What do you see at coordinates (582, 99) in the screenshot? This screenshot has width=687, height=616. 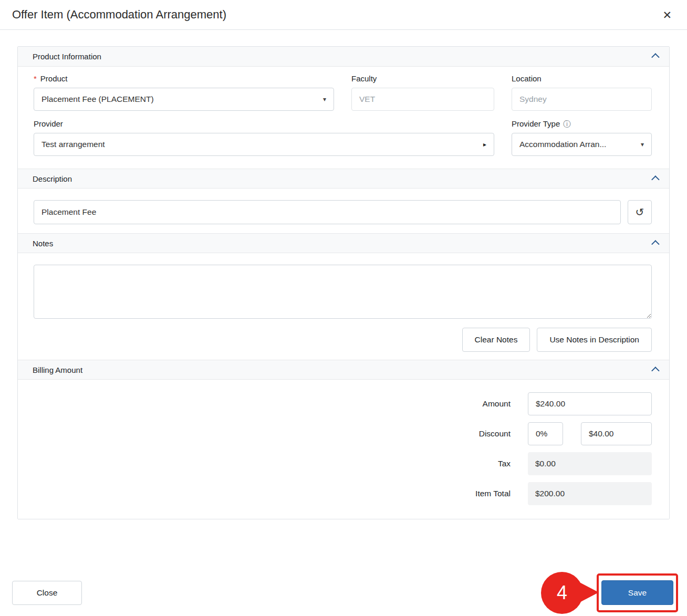 I see `location-input: Sydney` at bounding box center [582, 99].